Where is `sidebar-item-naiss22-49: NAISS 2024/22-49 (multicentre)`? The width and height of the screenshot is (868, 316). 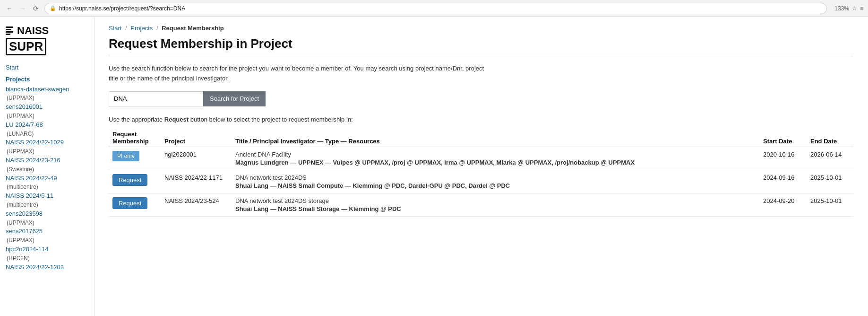
sidebar-item-naiss22-49: NAISS 2024/22-49 (multicentre) is located at coordinates (47, 183).